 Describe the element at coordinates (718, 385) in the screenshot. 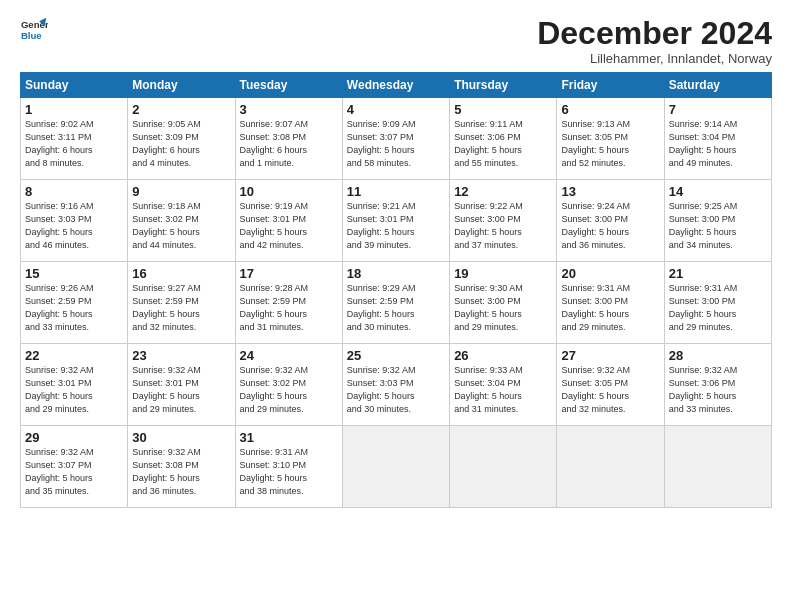

I see `calendar-cell: 28Sunrise: 9:32 AM Sunset: 3:06 PM Dayli…` at that location.